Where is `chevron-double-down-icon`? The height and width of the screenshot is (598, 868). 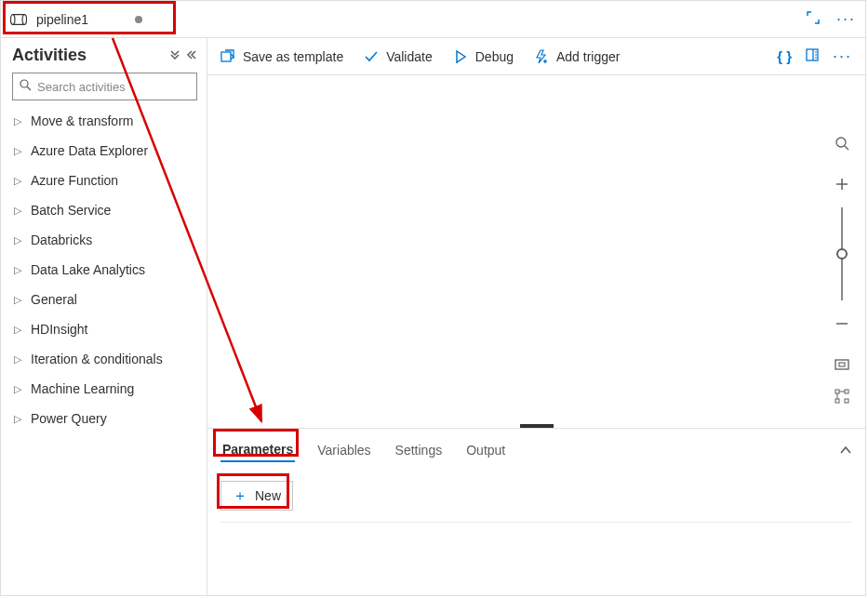
chevron-double-down-icon is located at coordinates (175, 56).